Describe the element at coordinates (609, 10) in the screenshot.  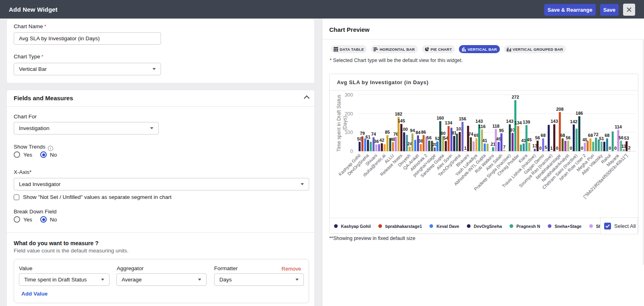
I see `save-button: Save` at that location.